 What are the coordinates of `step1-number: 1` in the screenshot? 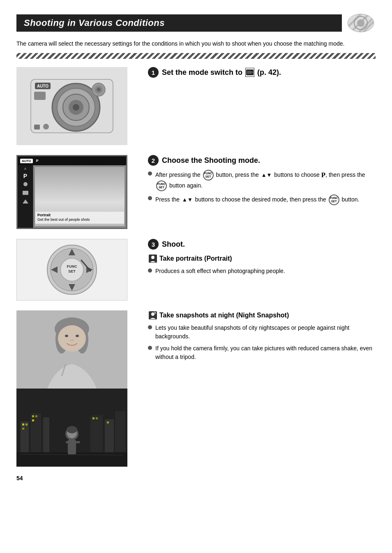 It's located at (153, 72).